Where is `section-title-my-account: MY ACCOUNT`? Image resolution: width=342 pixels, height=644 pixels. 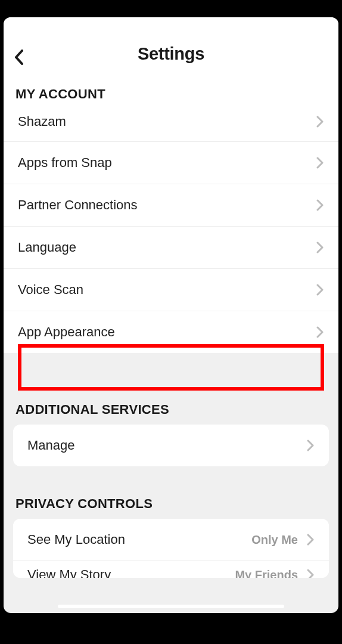 section-title-my-account: MY ACCOUNT is located at coordinates (171, 92).